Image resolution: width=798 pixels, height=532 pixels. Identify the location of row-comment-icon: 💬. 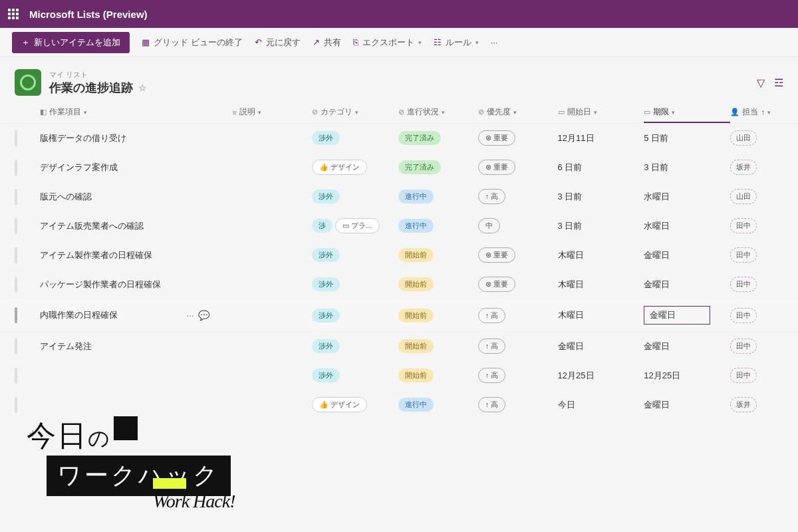
(203, 315).